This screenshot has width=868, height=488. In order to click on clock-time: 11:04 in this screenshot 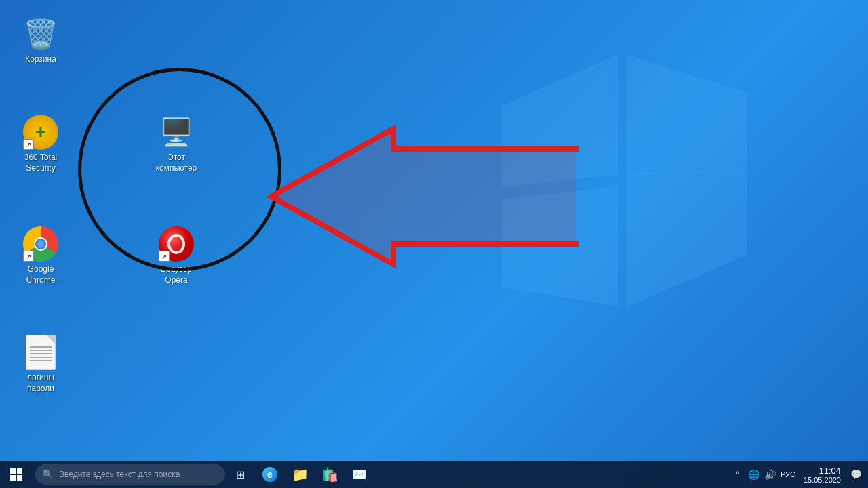, I will do `click(830, 470)`.